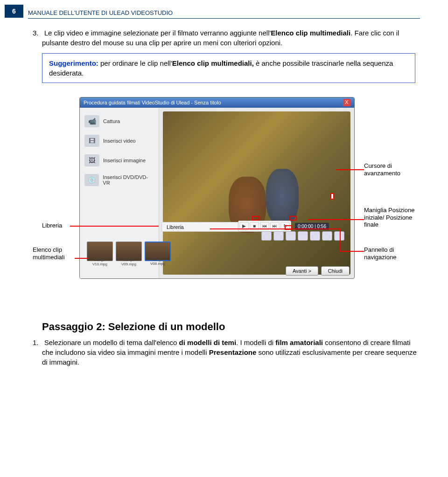 Image resolution: width=448 pixels, height=477 pixels. I want to click on paragraph-3: 3. Le clip video e immagine selezionate …, so click(231, 38).